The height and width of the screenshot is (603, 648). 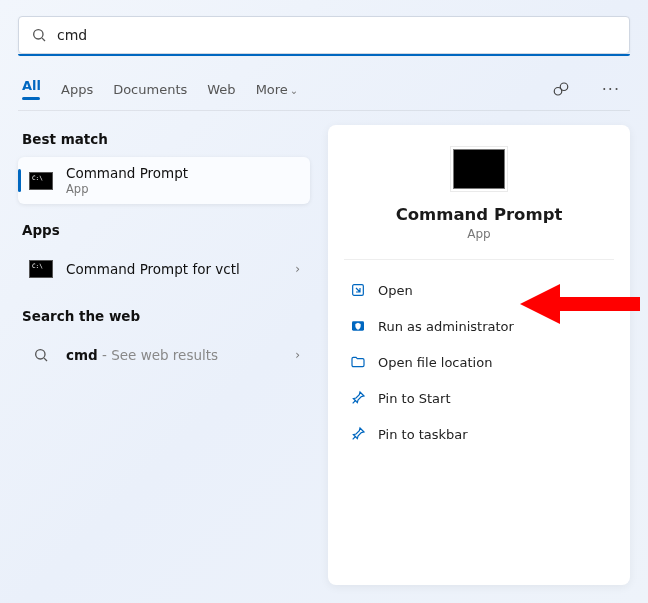 What do you see at coordinates (166, 139) in the screenshot?
I see `section-best-match: Best match` at bounding box center [166, 139].